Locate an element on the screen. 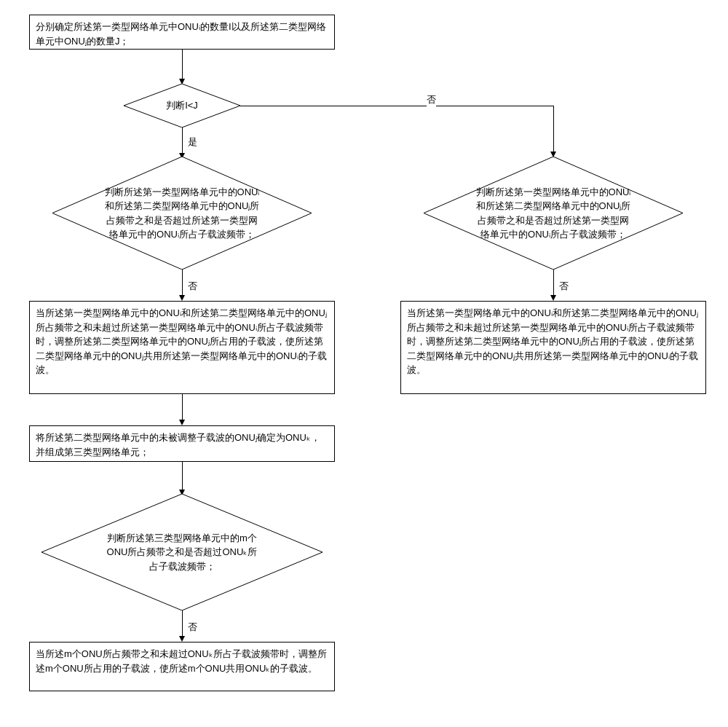 This screenshot has width=728, height=727. process-adjust-right: 当所述第一类型网络单元中的ONUᵢ和所述第二类型网络单元中的ONUⱼ所占频带之和… is located at coordinates (553, 347).